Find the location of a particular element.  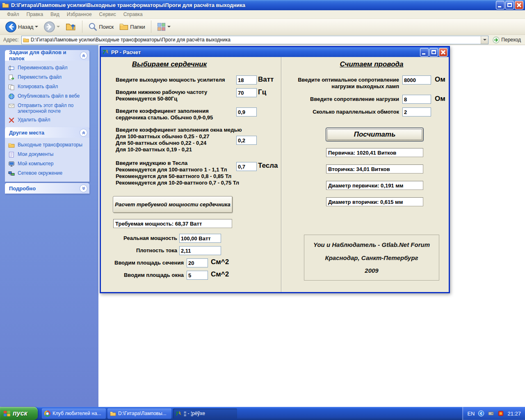

primary-turns-output: Первичка: 1020,41 Витков is located at coordinates (375, 153).